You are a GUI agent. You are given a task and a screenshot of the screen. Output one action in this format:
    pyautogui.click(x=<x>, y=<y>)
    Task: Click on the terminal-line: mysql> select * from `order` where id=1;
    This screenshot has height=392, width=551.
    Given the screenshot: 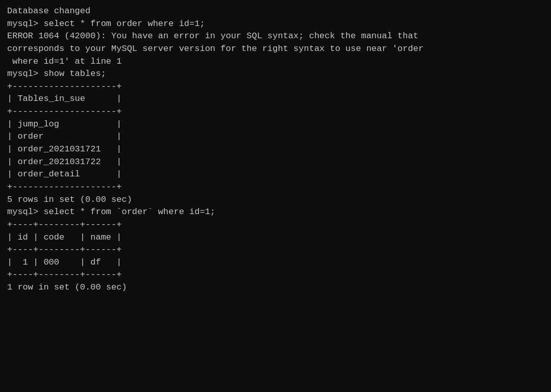 What is the action you would take?
    pyautogui.click(x=276, y=212)
    